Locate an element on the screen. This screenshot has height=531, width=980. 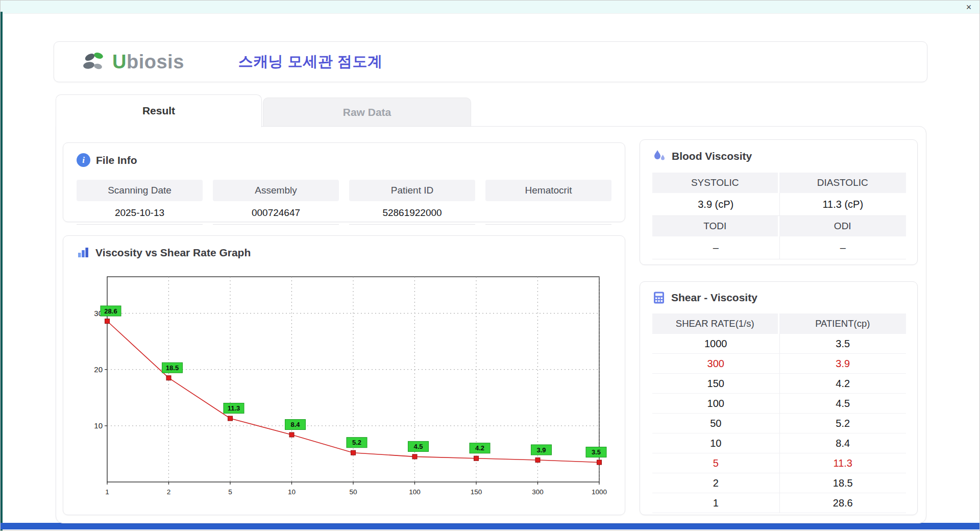
cell-shear-rate: 5 is located at coordinates (716, 463).